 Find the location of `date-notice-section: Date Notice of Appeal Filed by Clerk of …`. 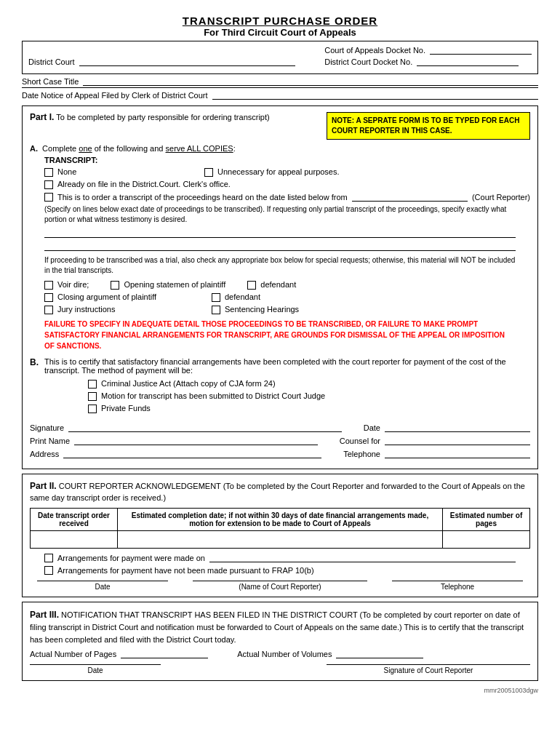

date-notice-section: Date Notice of Appeal Filed by Clerk of … is located at coordinates (280, 95).